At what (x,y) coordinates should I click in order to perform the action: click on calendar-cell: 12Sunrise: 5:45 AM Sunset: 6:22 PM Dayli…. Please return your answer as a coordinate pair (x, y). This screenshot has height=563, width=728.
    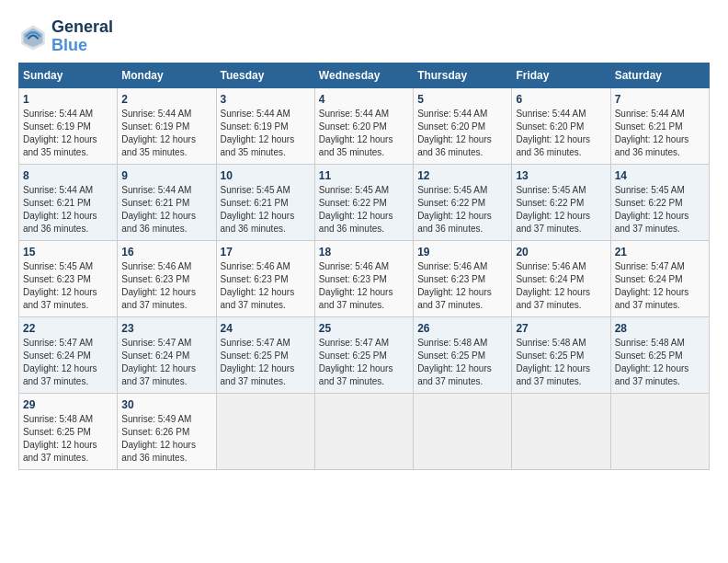
    Looking at the image, I should click on (463, 202).